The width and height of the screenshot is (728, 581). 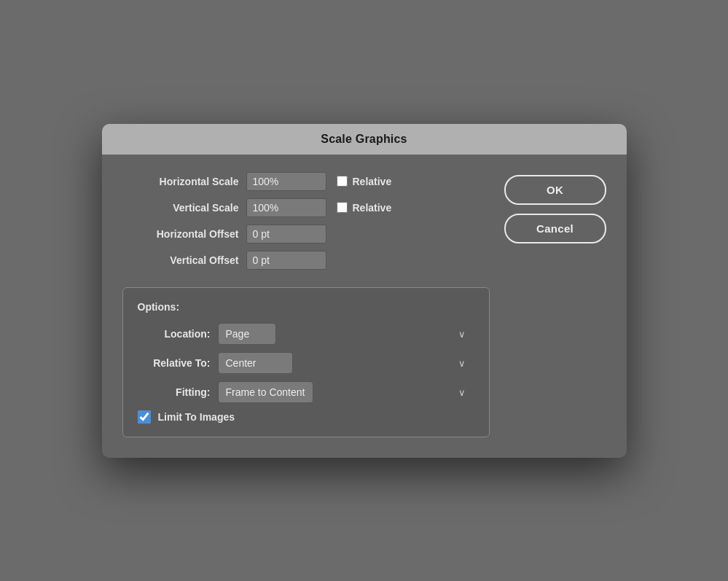 What do you see at coordinates (306, 234) in the screenshot?
I see `horizontal-offset-row: Horizontal Offset` at bounding box center [306, 234].